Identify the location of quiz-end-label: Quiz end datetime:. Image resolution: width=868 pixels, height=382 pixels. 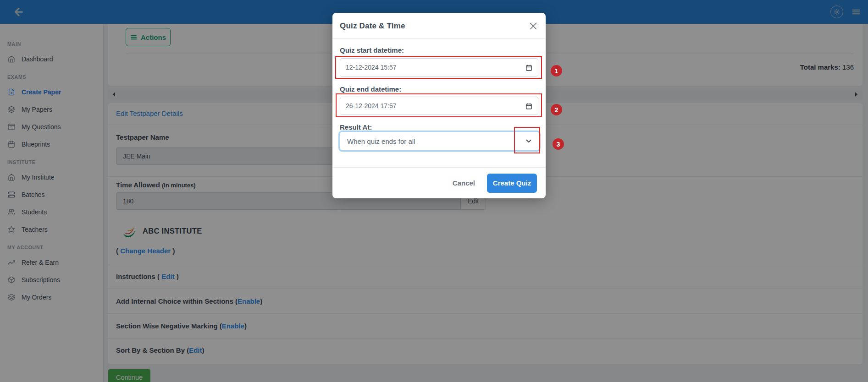
(370, 89).